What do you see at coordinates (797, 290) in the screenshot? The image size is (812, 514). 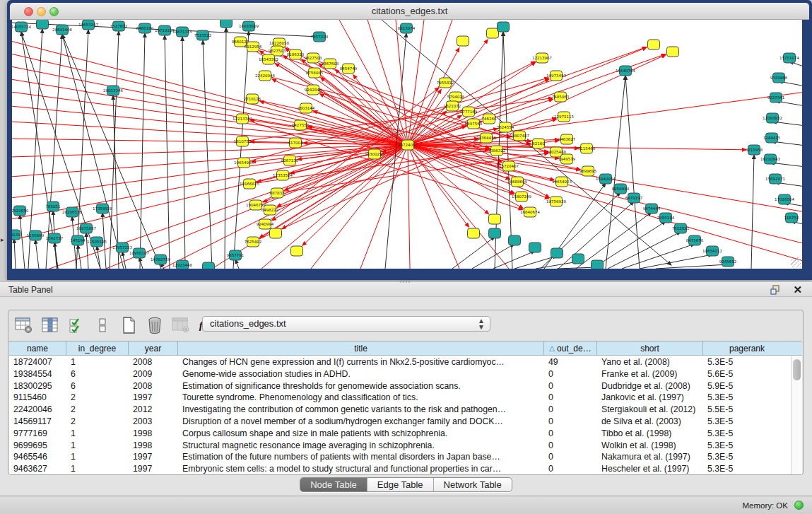 I see `close-panel-icon: ✕` at bounding box center [797, 290].